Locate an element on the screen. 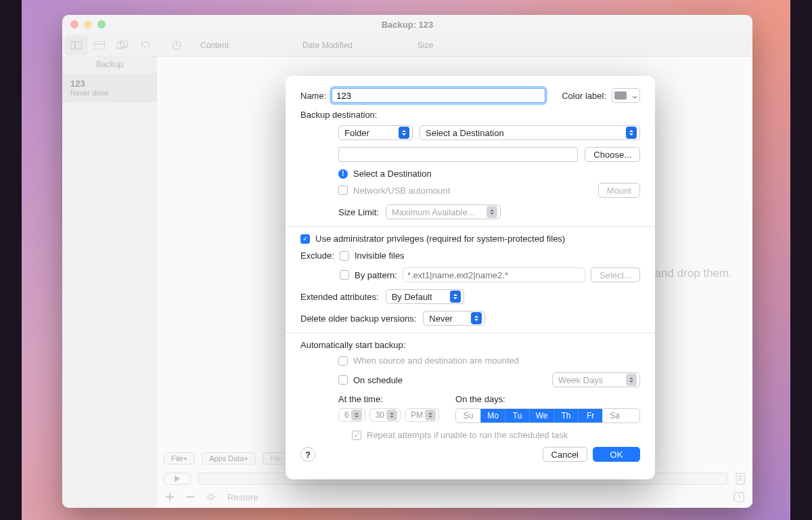  schedule-mode-value: Week Days is located at coordinates (581, 381).